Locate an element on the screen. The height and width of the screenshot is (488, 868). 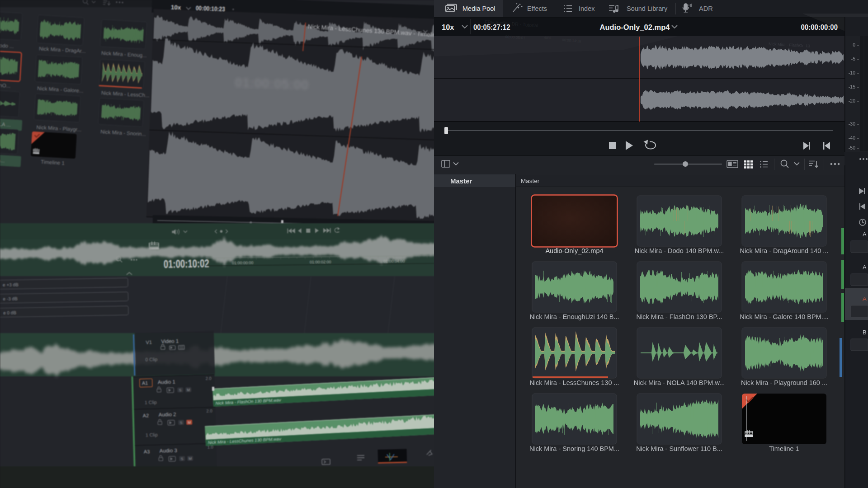
svg-text: -40 is located at coordinates (852, 138).